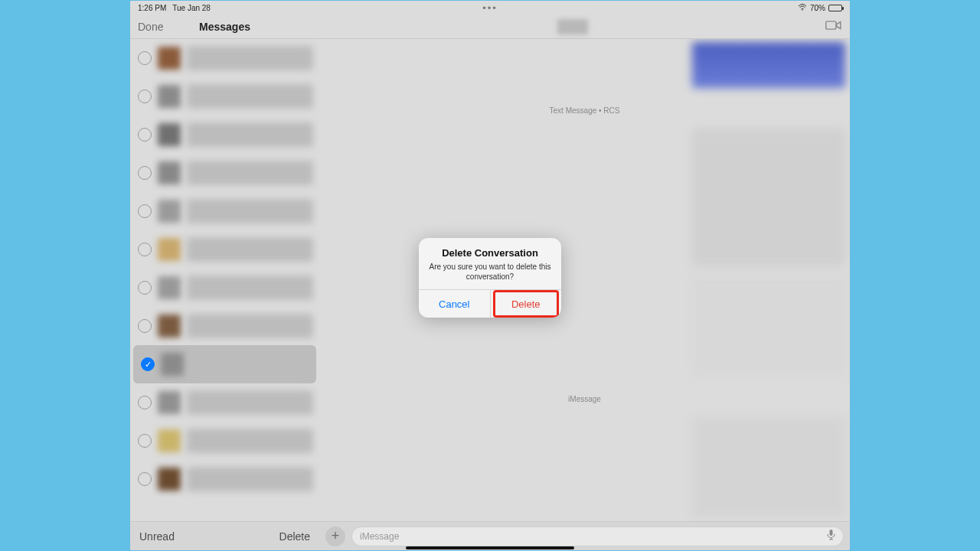 The image size is (980, 551). Describe the element at coordinates (838, 27) in the screenshot. I see `facetime-icon` at that location.